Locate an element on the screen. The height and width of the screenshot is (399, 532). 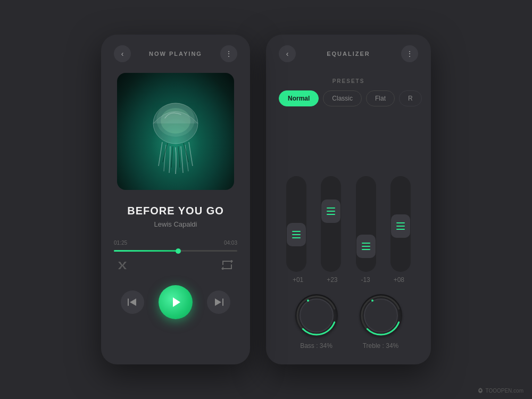
treble-knob is located at coordinates (381, 315).